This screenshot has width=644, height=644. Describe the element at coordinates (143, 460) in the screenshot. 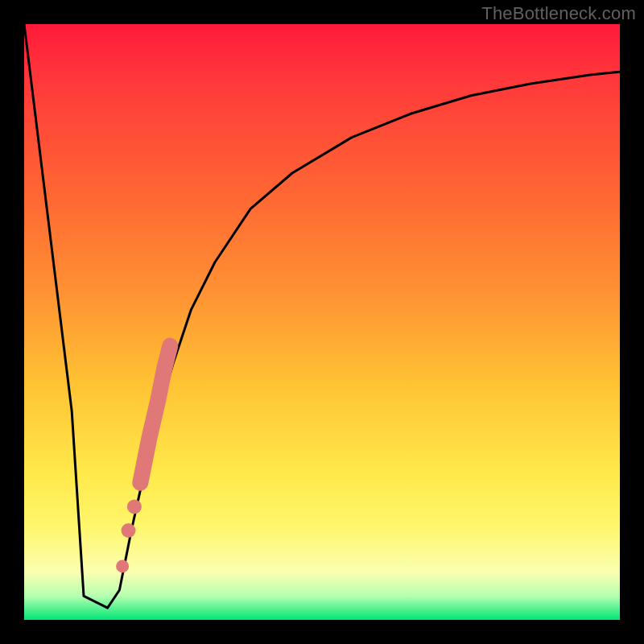

I see `highlighted-points` at that location.